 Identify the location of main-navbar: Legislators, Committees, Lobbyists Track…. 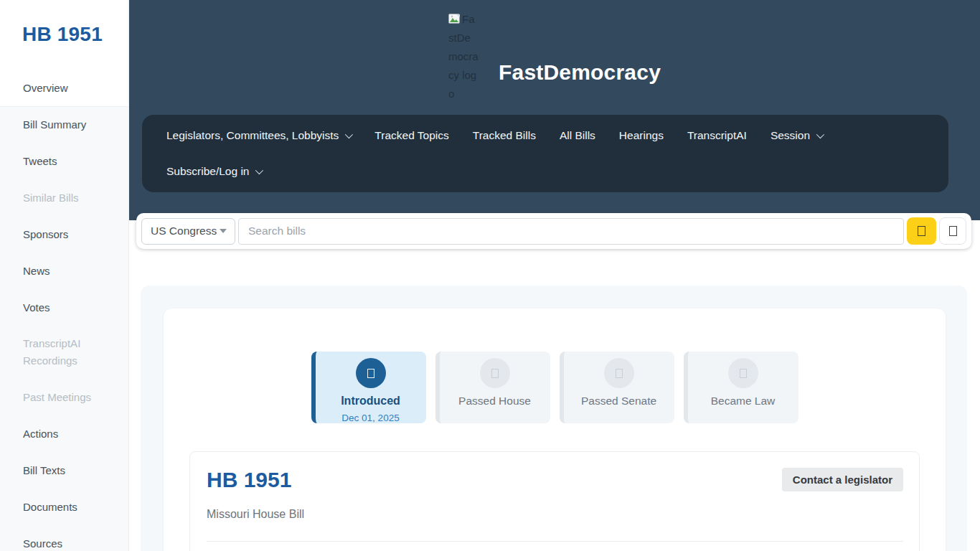
(545, 154).